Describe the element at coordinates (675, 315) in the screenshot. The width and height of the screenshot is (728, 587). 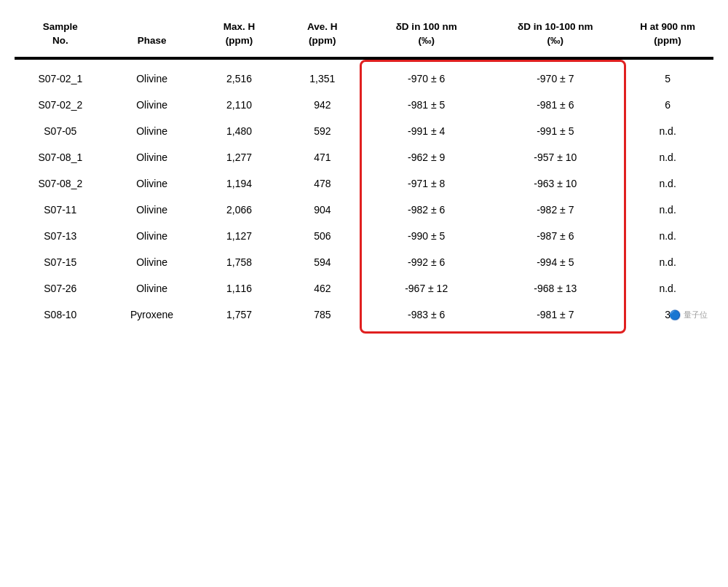
I see `watermark-icon: 🔵` at that location.